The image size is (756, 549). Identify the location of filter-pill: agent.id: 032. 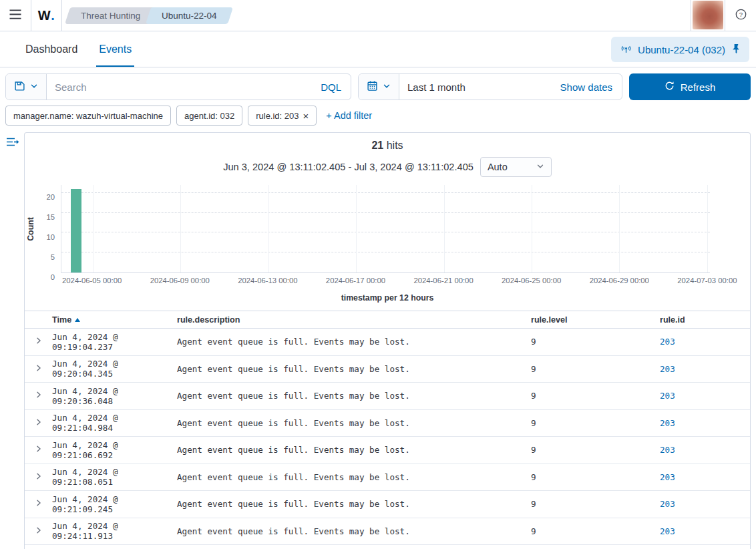
(210, 116).